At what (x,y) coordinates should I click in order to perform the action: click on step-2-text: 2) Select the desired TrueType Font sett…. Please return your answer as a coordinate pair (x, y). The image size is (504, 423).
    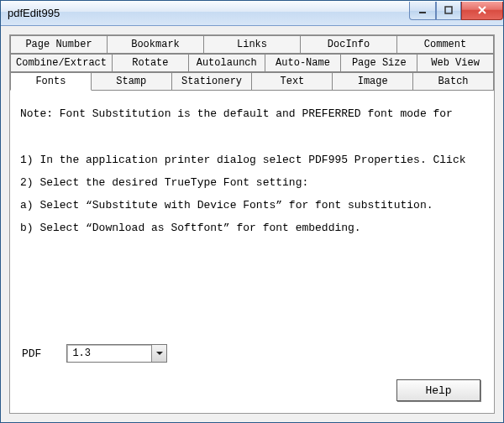
    Looking at the image, I should click on (252, 183).